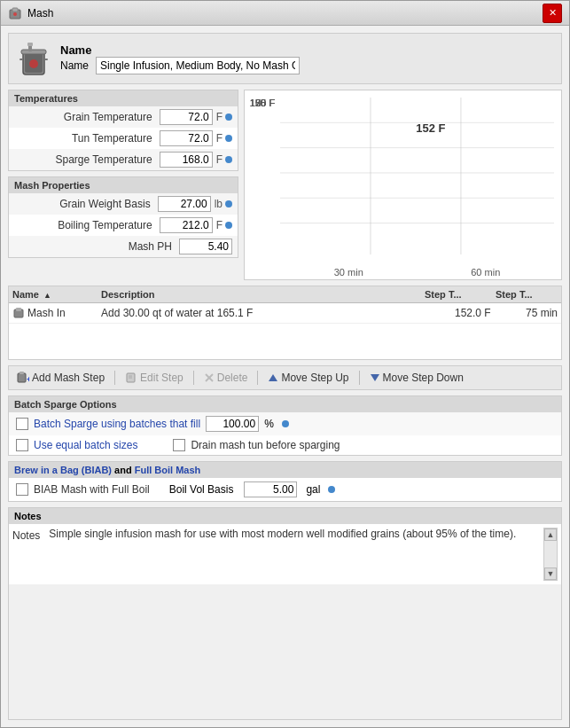  Describe the element at coordinates (273, 378) in the screenshot. I see `move-up-icon` at that location.